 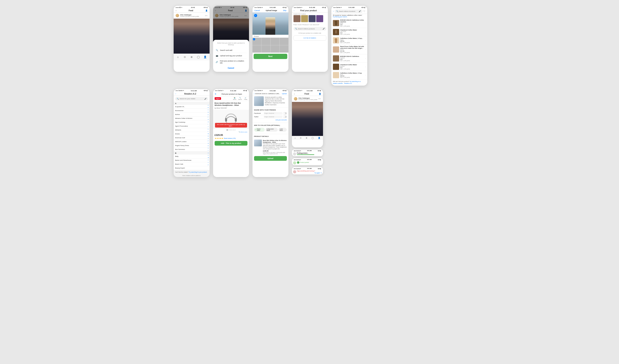 What do you see at coordinates (192, 164) in the screenshot?
I see `retailer-beach-cafe: Beach Cafe` at bounding box center [192, 164].